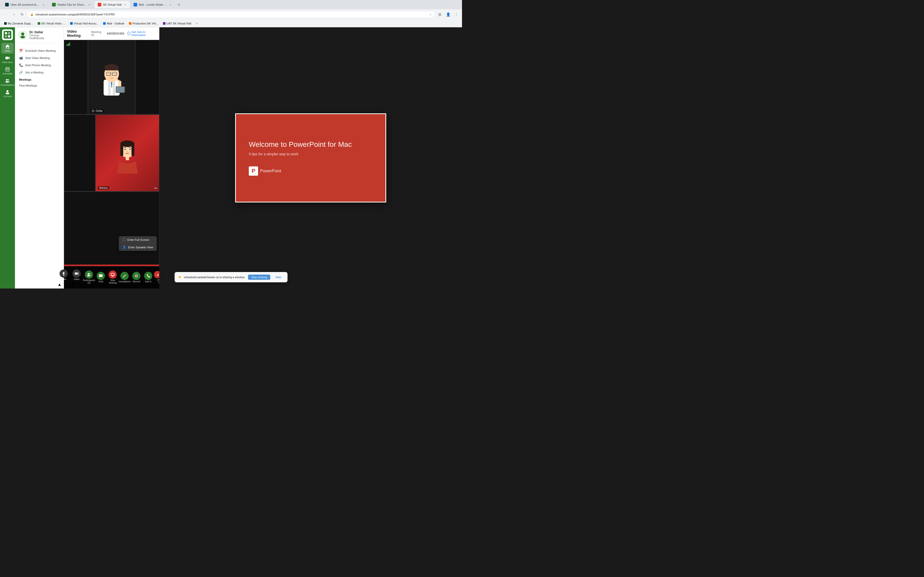 This screenshot has height=577, width=924. I want to click on tab-favicon-mail, so click(135, 5).